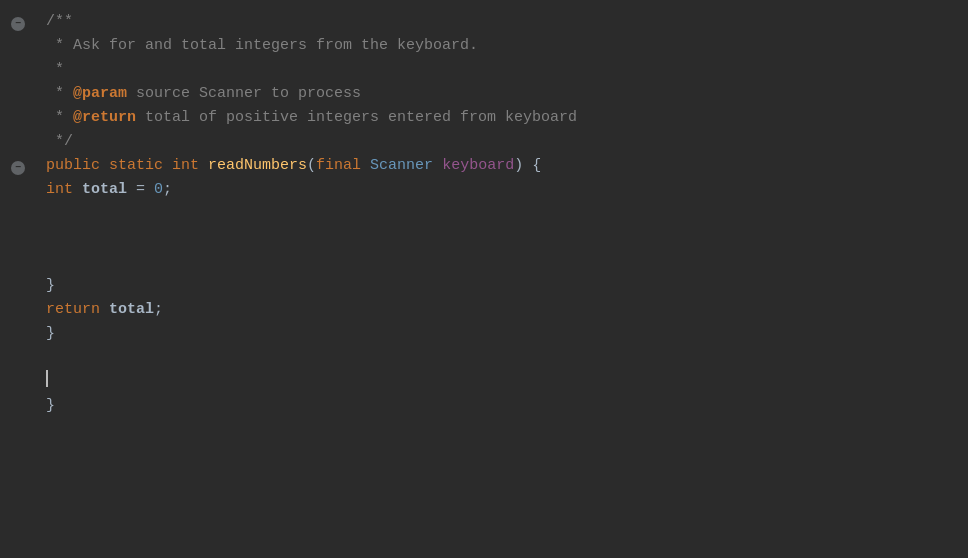  What do you see at coordinates (158, 190) in the screenshot?
I see `token: 0` at bounding box center [158, 190].